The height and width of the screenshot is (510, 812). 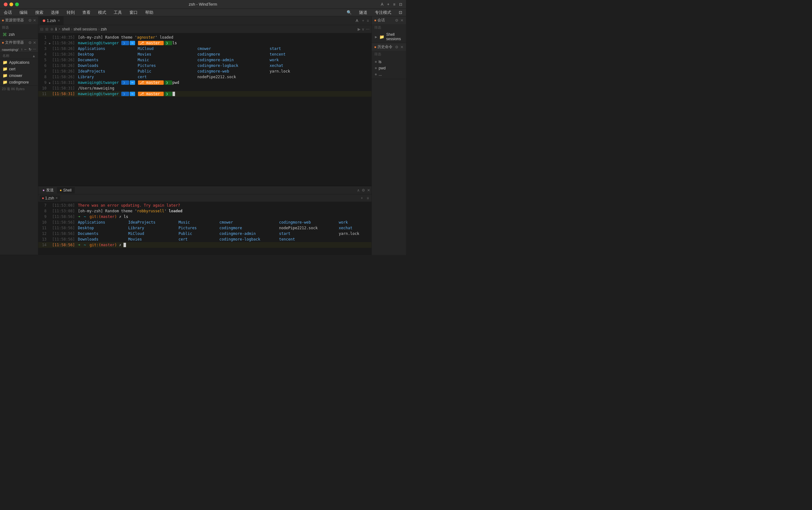 I want to click on ls-item: tencent, so click(x=309, y=239).